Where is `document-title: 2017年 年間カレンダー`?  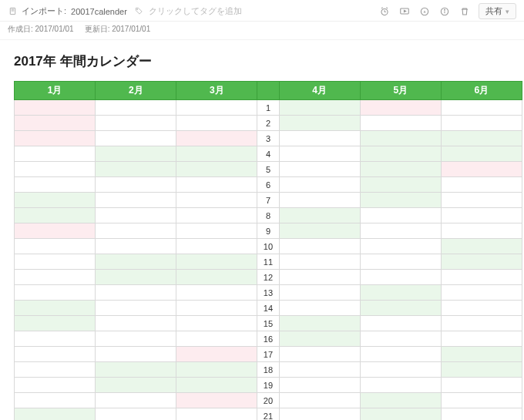 document-title: 2017年 年間カレンダー is located at coordinates (262, 62).